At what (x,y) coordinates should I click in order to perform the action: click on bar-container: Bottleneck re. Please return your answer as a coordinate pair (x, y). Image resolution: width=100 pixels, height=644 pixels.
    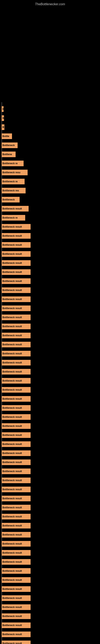
    Looking at the image, I should click on (12, 164).